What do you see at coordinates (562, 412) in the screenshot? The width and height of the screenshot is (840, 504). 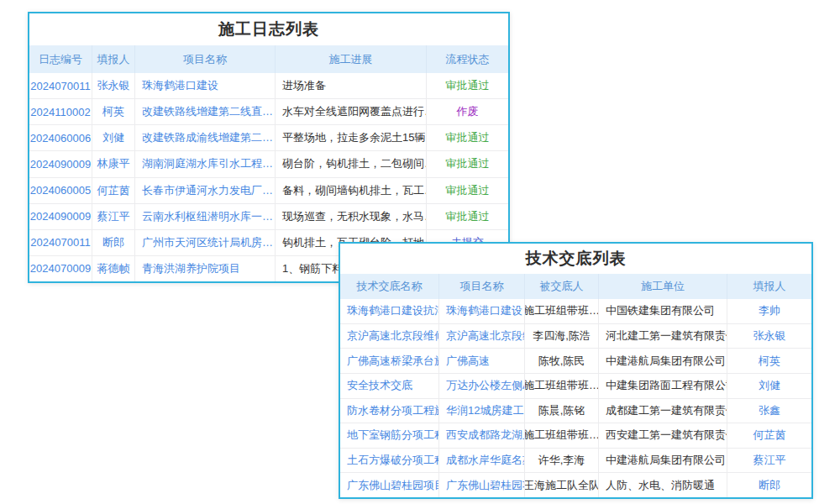 I see `disclosure-receiver-text: 陈晨,陈铭` at bounding box center [562, 412].